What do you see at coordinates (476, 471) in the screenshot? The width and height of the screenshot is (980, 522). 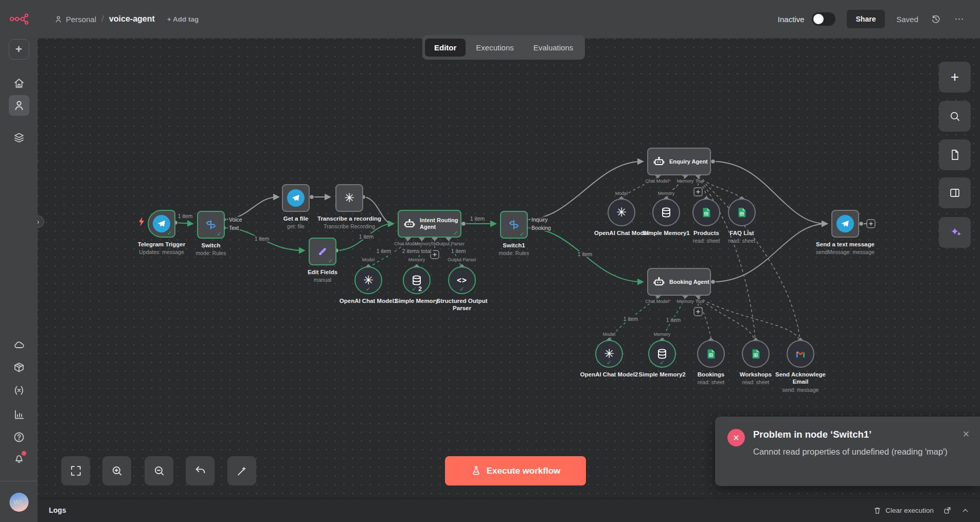 I see `flask-icon` at bounding box center [476, 471].